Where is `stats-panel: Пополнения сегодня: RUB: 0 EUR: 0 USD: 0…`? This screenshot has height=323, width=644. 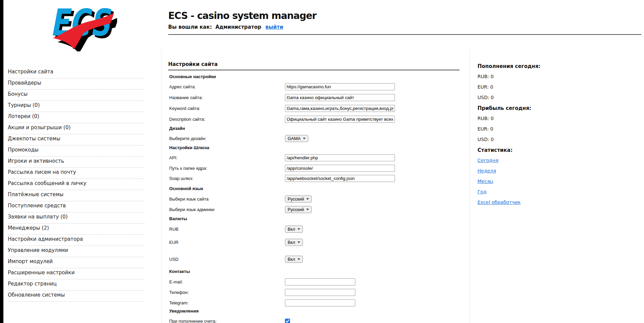
stats-panel: Пополнения сегодня: RUB: 0 EUR: 0 USD: 0… is located at coordinates (528, 137).